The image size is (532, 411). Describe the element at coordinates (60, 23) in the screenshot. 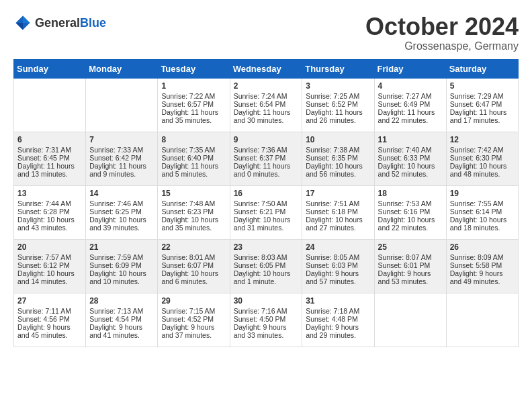

I see `logo: GeneralBlue` at that location.